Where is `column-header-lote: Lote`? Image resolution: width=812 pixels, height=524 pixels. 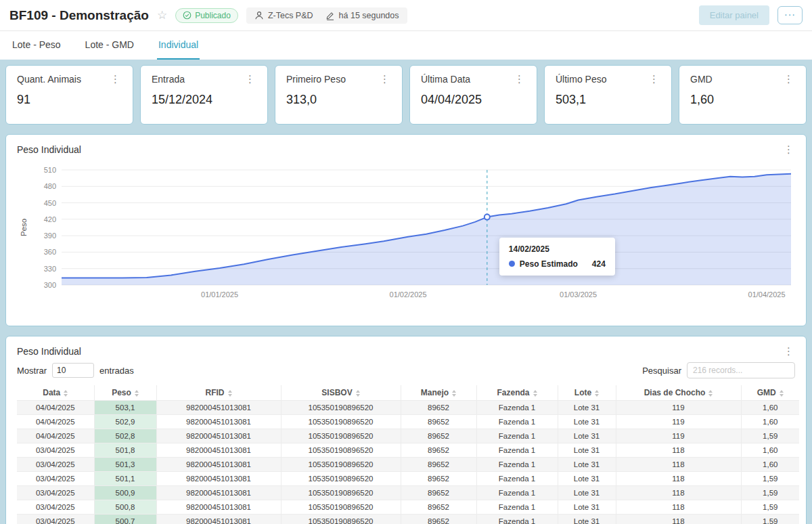 column-header-lote: Lote is located at coordinates (587, 393).